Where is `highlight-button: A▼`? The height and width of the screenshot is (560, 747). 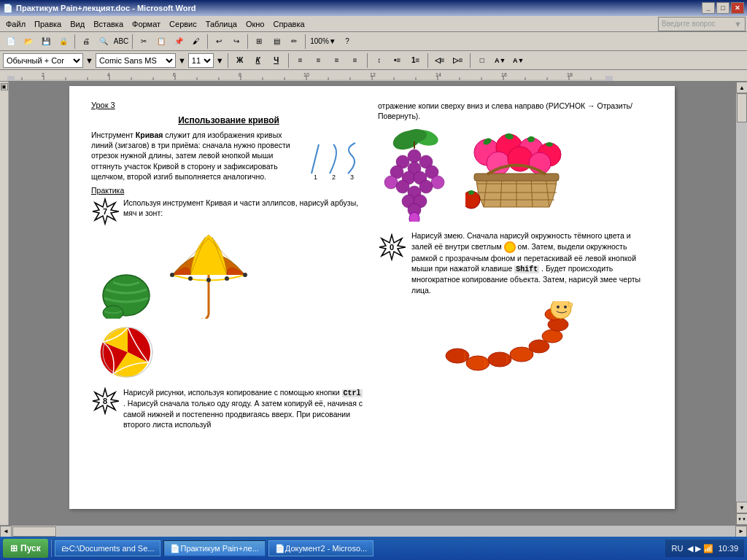 highlight-button: A▼ is located at coordinates (500, 61).